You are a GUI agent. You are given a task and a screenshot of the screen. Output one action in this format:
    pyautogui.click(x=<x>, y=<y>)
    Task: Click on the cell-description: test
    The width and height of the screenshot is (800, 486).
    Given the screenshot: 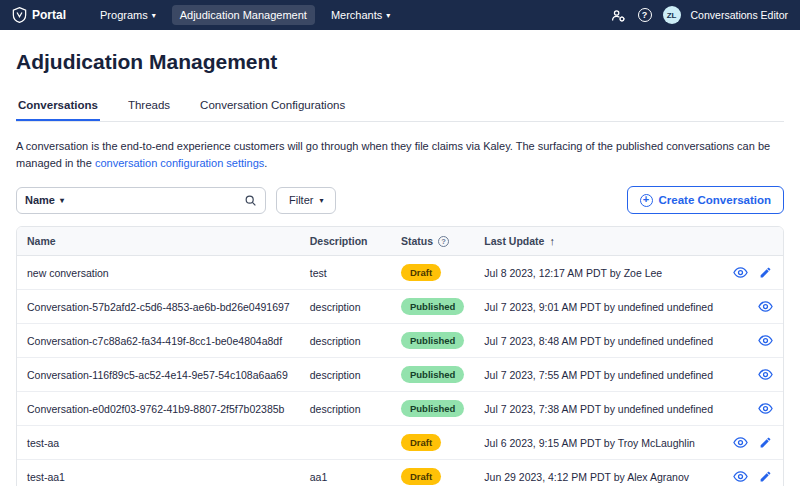 What is the action you would take?
    pyautogui.click(x=346, y=273)
    